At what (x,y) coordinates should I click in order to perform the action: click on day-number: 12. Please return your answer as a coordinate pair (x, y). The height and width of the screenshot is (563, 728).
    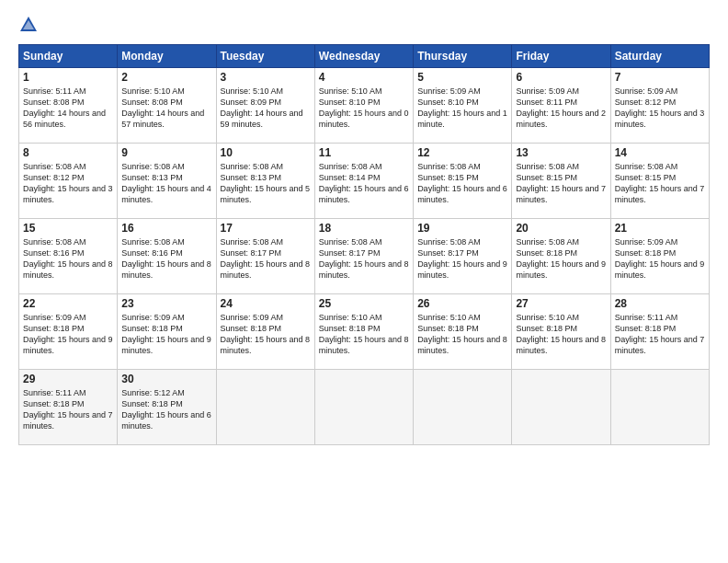
    Looking at the image, I should click on (462, 153).